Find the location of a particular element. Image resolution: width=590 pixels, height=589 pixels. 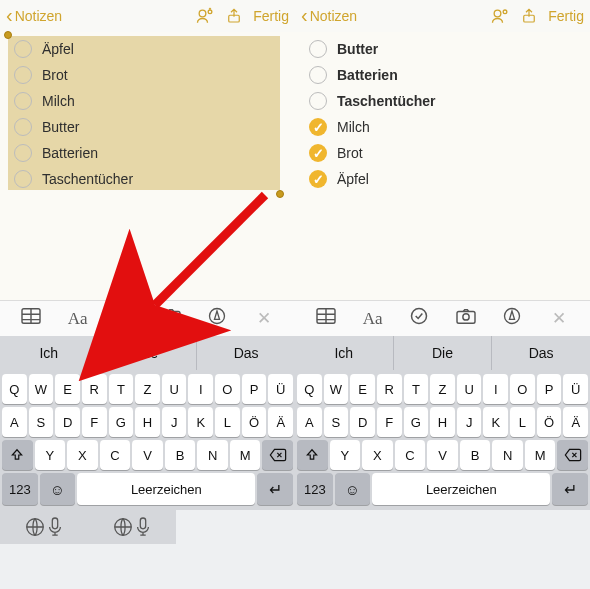

collaborate-icon is located at coordinates (500, 16).